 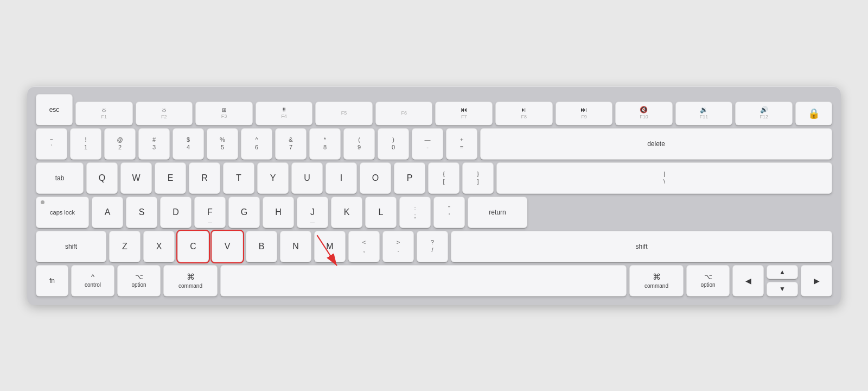 I want to click on key-5: %5, so click(x=222, y=144).